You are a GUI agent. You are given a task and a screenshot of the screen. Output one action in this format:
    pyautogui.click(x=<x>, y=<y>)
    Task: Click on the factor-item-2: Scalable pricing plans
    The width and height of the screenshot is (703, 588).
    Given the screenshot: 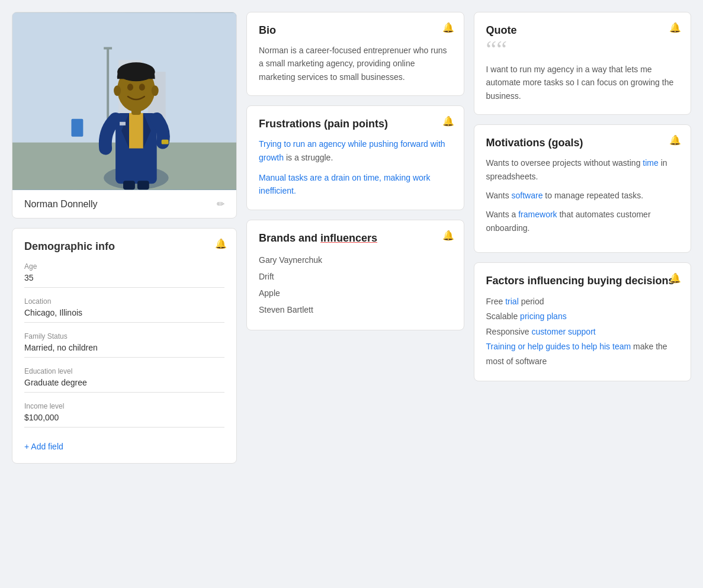 What is the action you would take?
    pyautogui.click(x=583, y=316)
    